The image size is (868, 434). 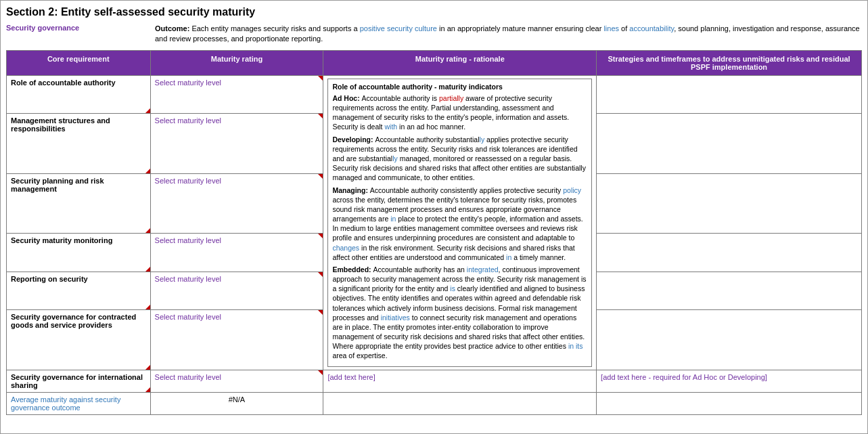 What do you see at coordinates (78, 340) in the screenshot?
I see `core-req-contracted: Security governance for contracted goods…` at bounding box center [78, 340].